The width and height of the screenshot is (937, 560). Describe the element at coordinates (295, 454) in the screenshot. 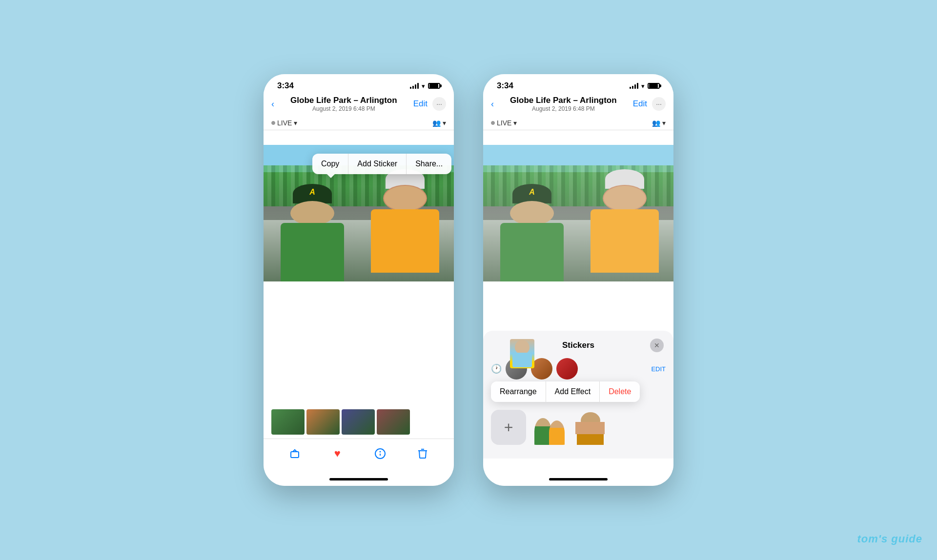

I see `share-toolbar-button` at that location.